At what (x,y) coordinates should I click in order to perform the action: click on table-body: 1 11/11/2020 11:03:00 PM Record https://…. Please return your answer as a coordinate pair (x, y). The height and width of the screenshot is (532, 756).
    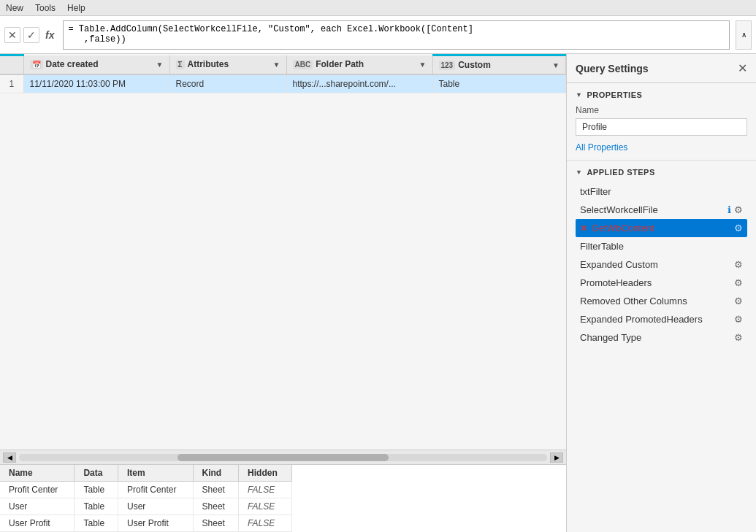
    Looking at the image, I should click on (283, 84).